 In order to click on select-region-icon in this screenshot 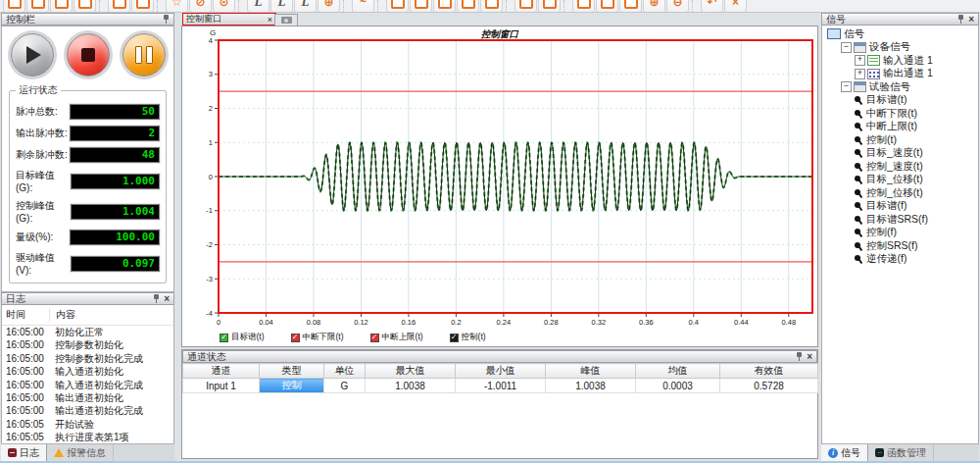, I will do `click(631, 6)`.